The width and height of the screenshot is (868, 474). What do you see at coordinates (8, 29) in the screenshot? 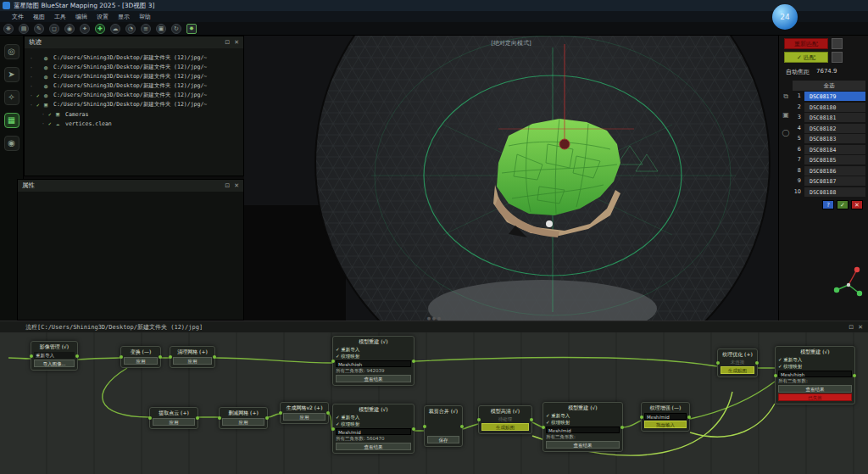
I see `settings-icon: ❋` at bounding box center [8, 29].